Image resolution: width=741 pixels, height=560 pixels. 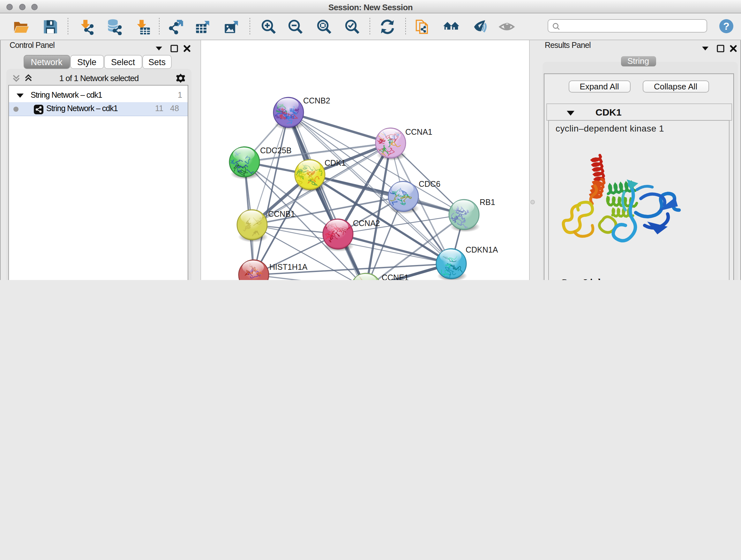 What do you see at coordinates (482, 249) in the screenshot?
I see `svg-text: CDKN1A` at bounding box center [482, 249].